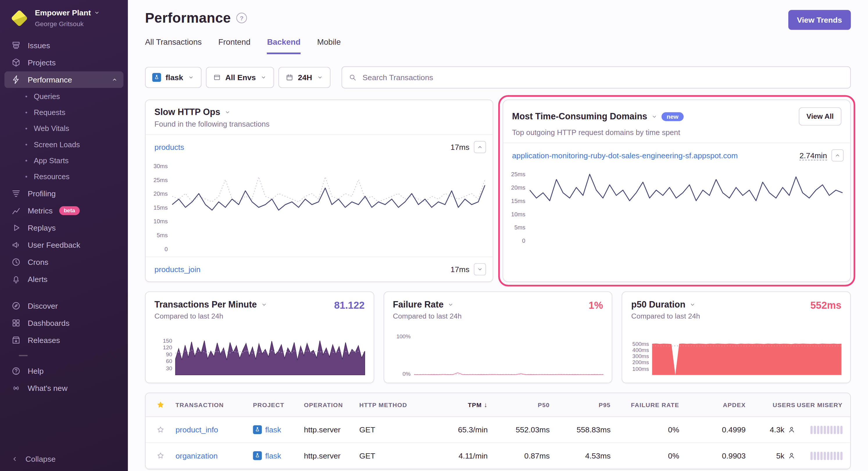 Image resolution: width=868 pixels, height=471 pixels. I want to click on sidebar-item-user-feedback: User Feedback, so click(64, 245).